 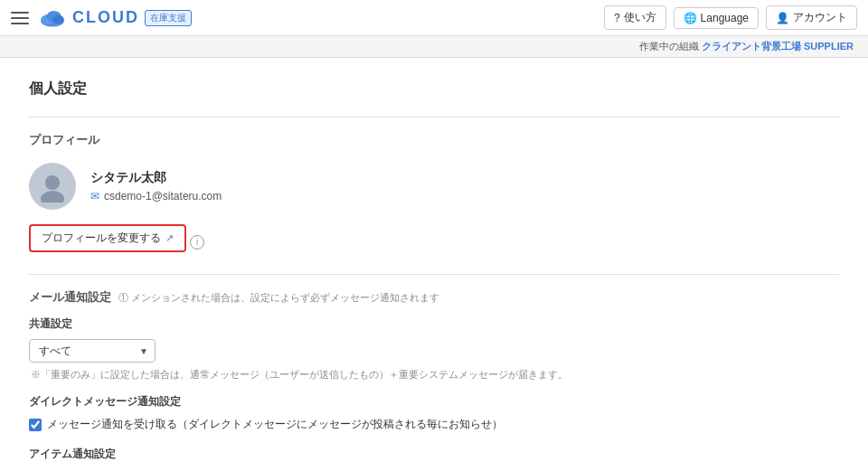 What do you see at coordinates (52, 186) in the screenshot?
I see `avatar` at bounding box center [52, 186].